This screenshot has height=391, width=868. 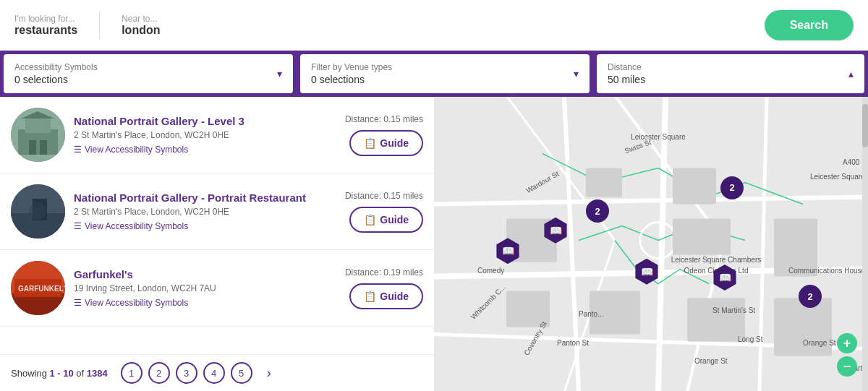 I want to click on guide-button-1: 📋 Guide, so click(x=386, y=143).